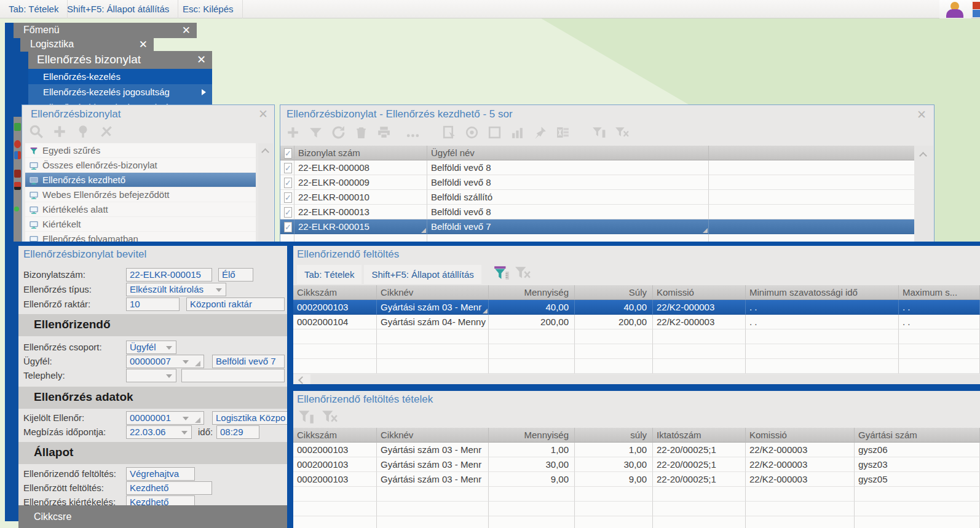 This screenshot has height=528, width=980. What do you see at coordinates (637, 379) in the screenshot?
I see `upper-table-hscrollbar` at bounding box center [637, 379].